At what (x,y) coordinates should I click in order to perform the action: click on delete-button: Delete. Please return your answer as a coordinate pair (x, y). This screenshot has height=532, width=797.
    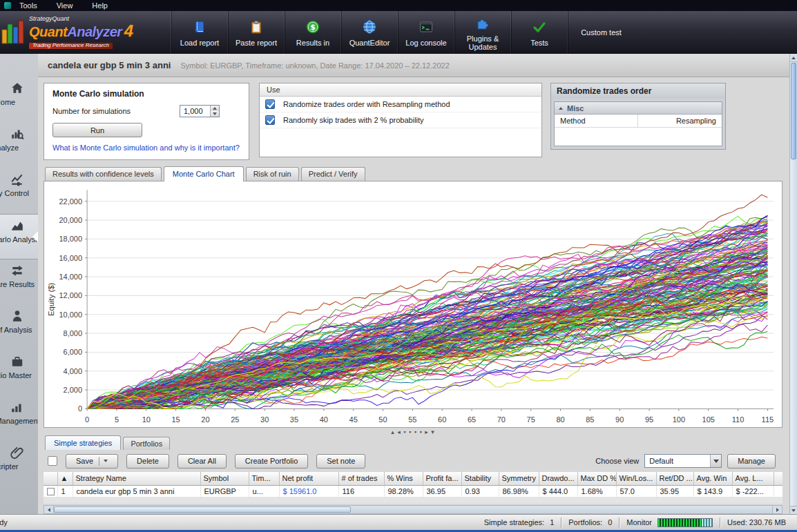
    Looking at the image, I should click on (148, 461).